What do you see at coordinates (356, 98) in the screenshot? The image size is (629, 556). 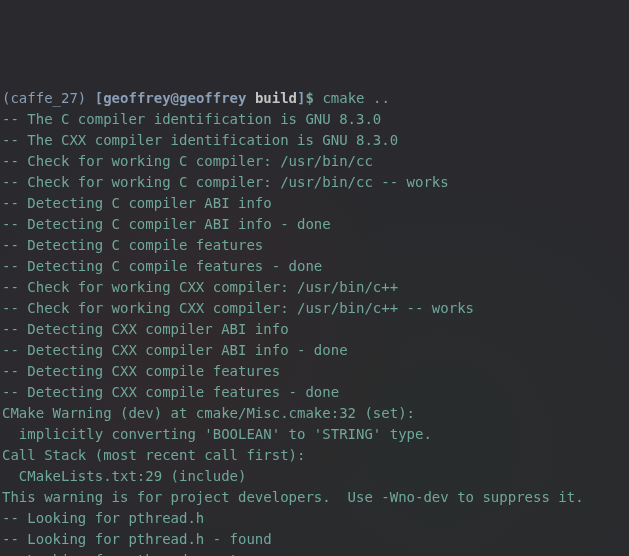 I see `command-text: cmake ..` at bounding box center [356, 98].